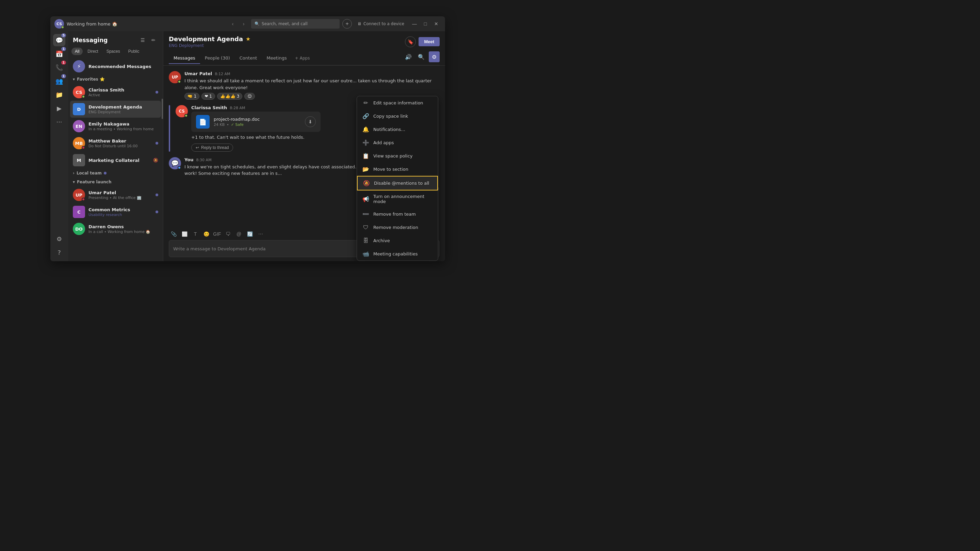  Describe the element at coordinates (277, 59) in the screenshot. I see `tab-meetings: Meetings` at that location.